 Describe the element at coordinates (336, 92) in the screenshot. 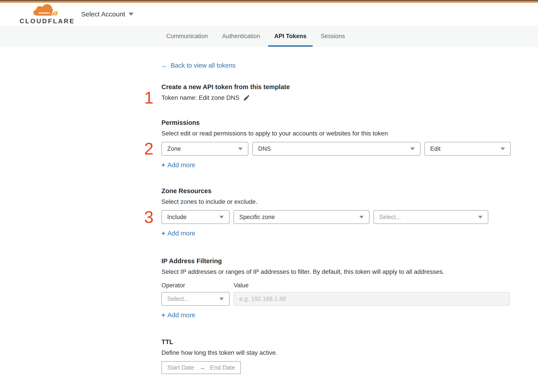

I see `token-template-section: Create a new API token from this templat…` at that location.